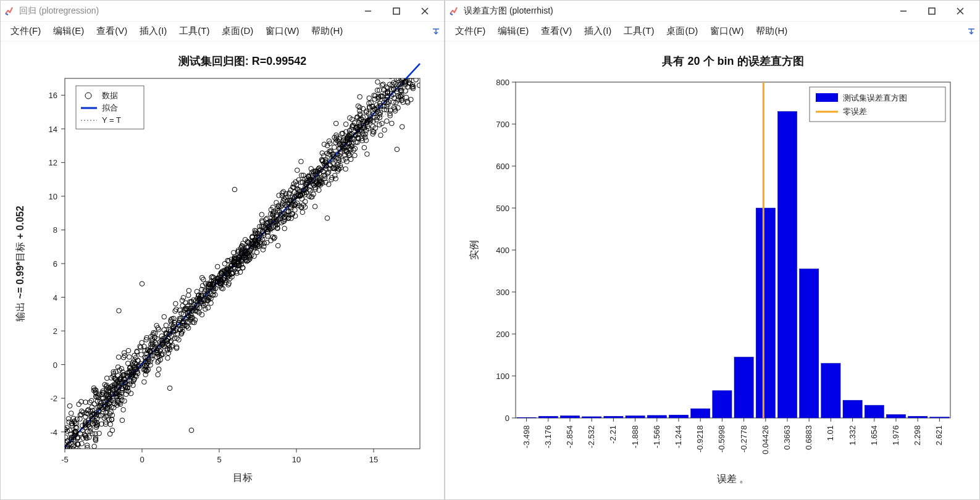 Image resolution: width=980 pixels, height=500 pixels. I want to click on svg-text: 0.04426, so click(764, 440).